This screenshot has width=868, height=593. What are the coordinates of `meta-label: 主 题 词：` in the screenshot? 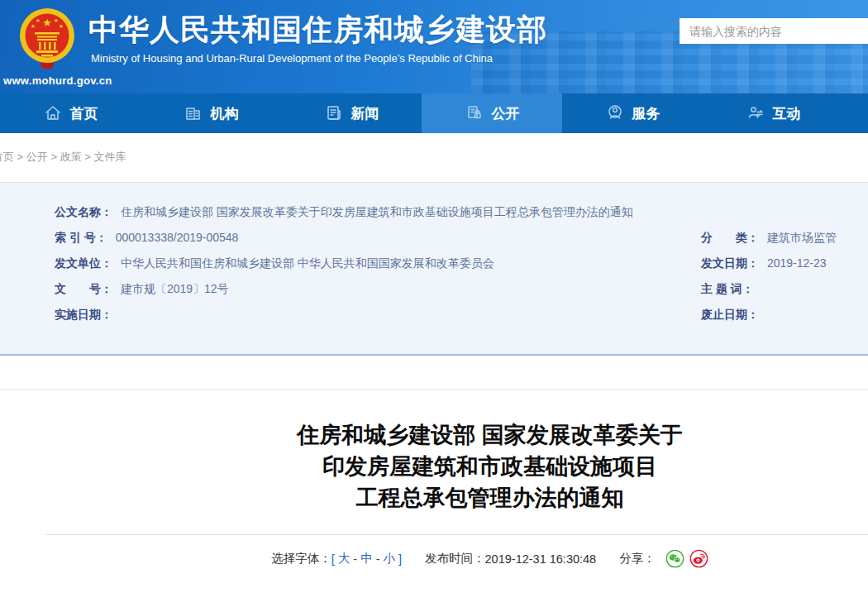 It's located at (727, 289).